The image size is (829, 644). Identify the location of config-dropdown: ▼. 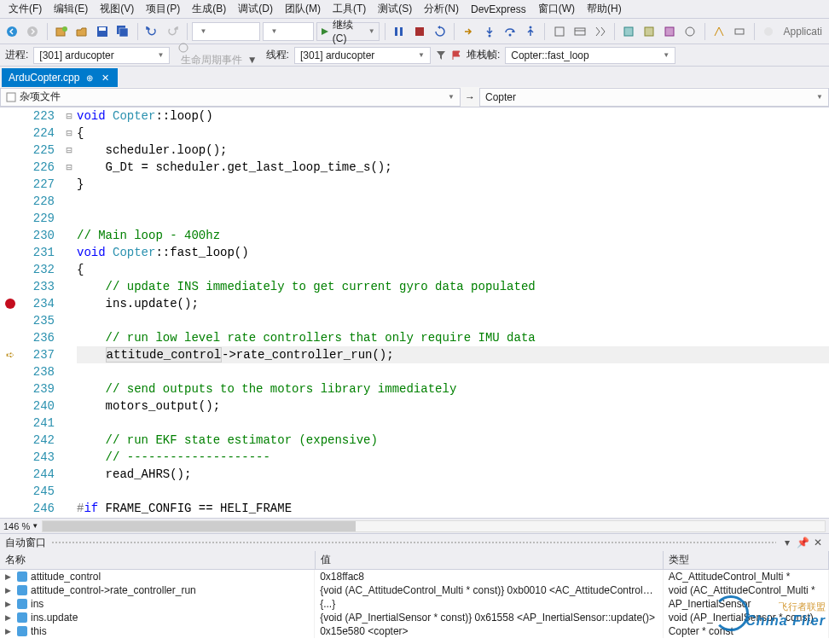
(226, 32).